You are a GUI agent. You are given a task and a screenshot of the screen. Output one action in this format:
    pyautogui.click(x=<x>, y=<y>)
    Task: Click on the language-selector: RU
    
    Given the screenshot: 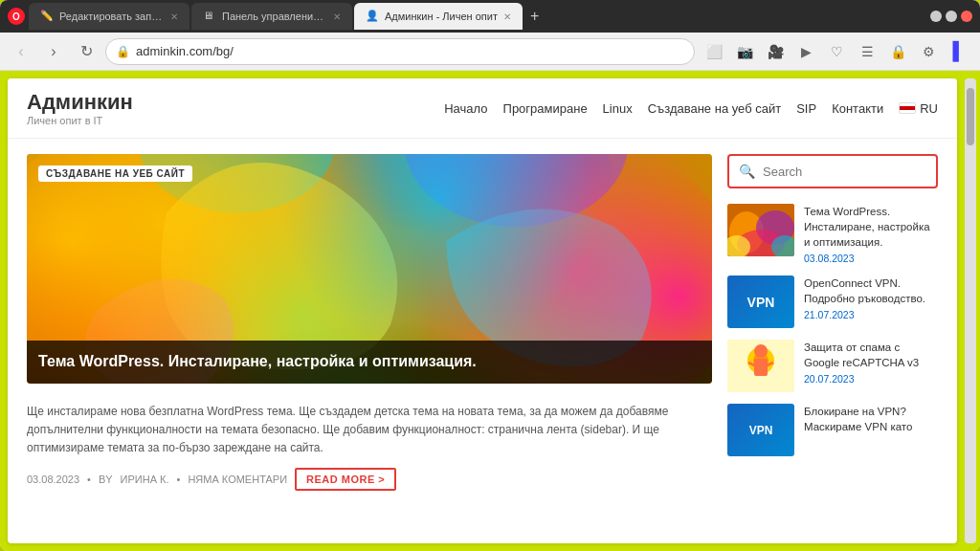 What is the action you would take?
    pyautogui.click(x=919, y=109)
    